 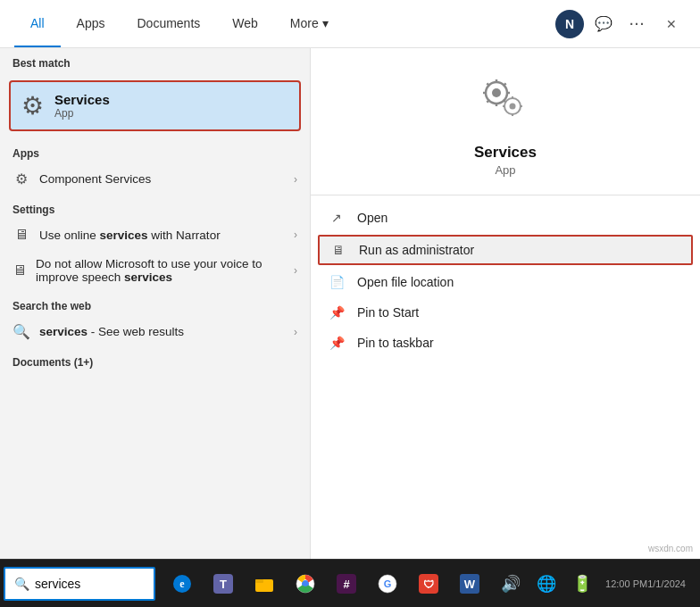 I want to click on chevron-right-icon4: ›, so click(x=296, y=332).